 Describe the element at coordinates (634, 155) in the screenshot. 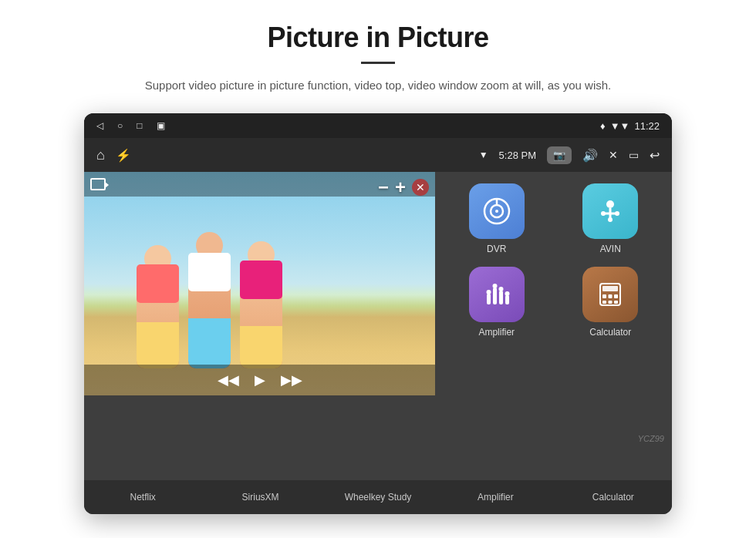

I see `topbar-window-icon: ▭` at that location.